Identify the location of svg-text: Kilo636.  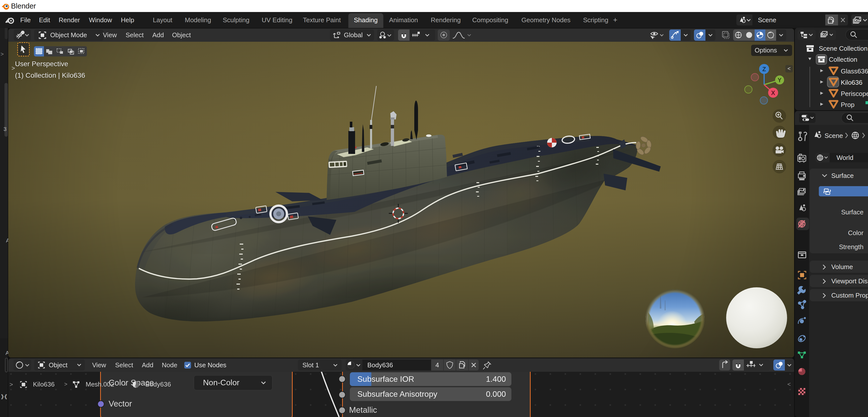
(852, 82).